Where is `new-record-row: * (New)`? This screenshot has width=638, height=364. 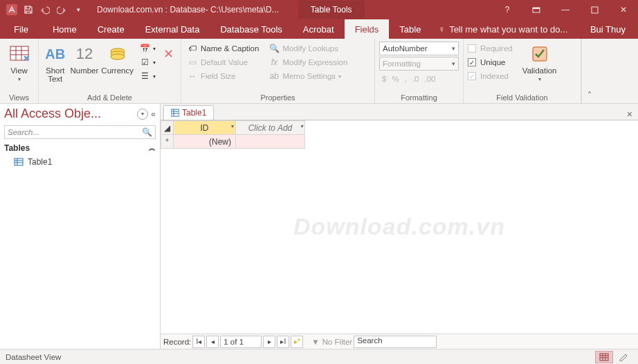 new-record-row: * (New) is located at coordinates (233, 142).